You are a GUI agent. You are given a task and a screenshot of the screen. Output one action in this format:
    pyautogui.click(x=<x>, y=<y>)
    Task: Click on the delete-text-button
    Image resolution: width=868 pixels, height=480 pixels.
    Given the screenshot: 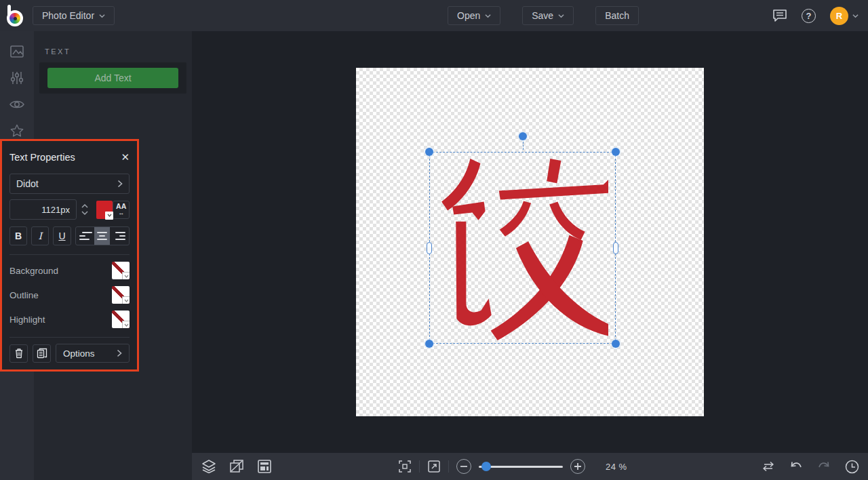 What is the action you would take?
    pyautogui.click(x=19, y=354)
    